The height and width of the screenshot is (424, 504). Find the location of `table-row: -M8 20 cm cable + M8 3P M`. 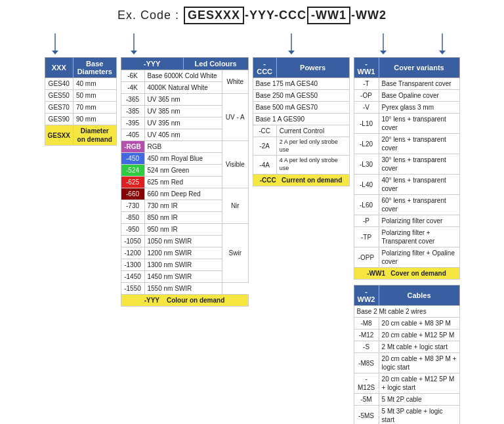

table-row: -M8 20 cm cable + M8 3P M is located at coordinates (407, 324).